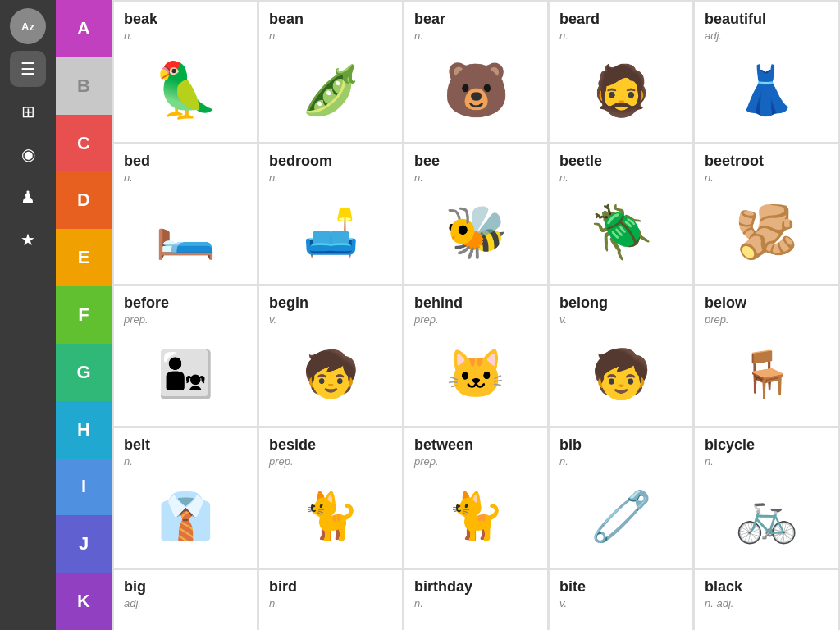 The height and width of the screenshot is (630, 840). I want to click on grid-icon-button: ⊞, so click(28, 112).